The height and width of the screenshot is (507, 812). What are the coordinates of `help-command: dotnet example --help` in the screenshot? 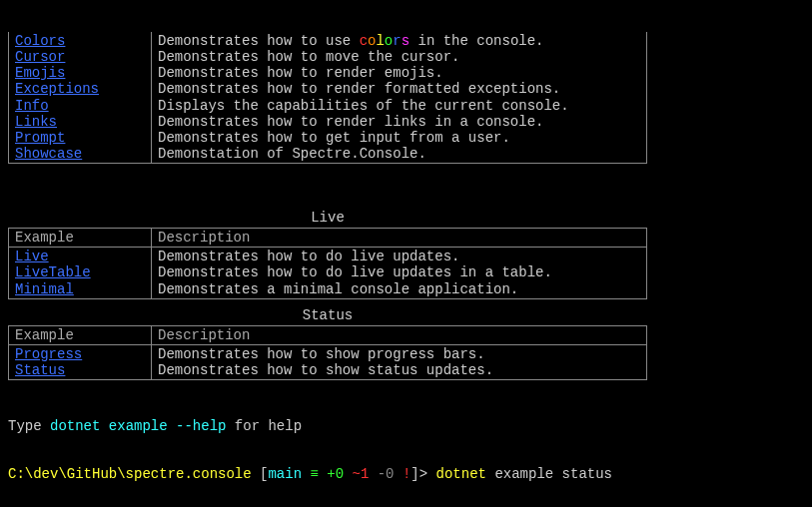 It's located at (138, 426).